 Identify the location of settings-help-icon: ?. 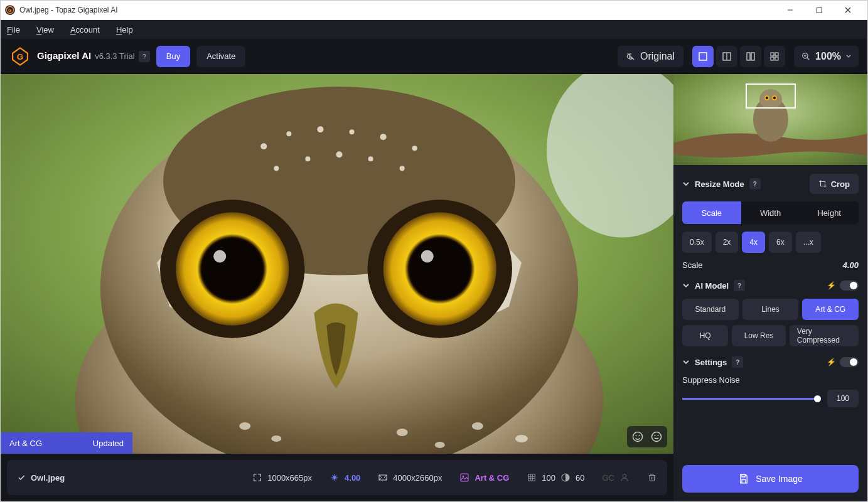
(737, 362).